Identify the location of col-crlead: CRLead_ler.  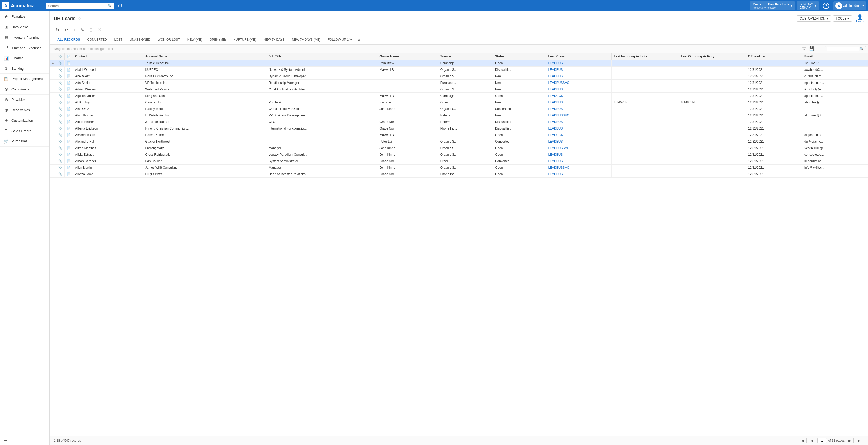
(774, 57).